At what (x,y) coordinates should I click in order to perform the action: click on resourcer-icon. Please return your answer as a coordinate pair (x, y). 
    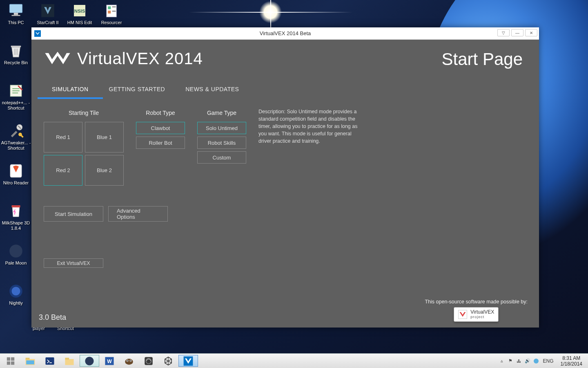
    Looking at the image, I should click on (111, 11).